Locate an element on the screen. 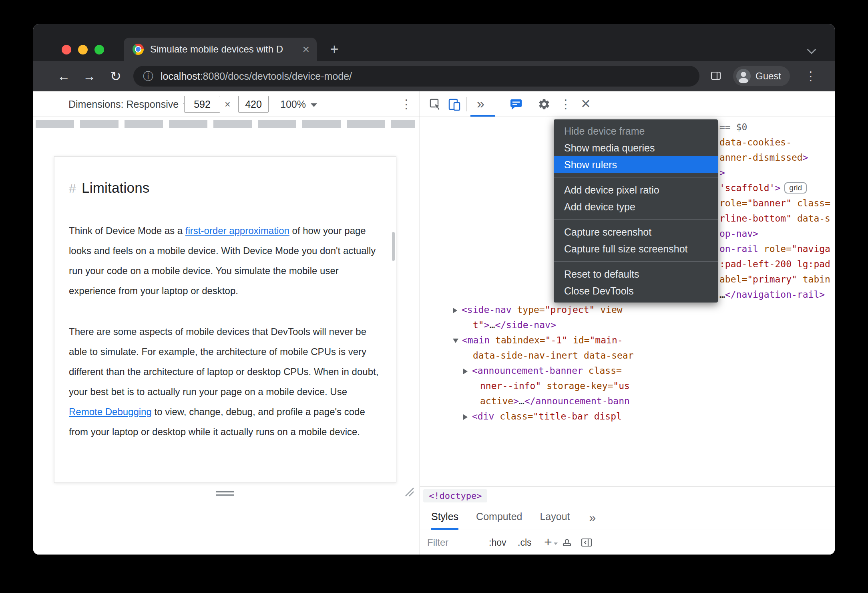 The width and height of the screenshot is (868, 593). doc-link: Remote Debugging is located at coordinates (111, 412).